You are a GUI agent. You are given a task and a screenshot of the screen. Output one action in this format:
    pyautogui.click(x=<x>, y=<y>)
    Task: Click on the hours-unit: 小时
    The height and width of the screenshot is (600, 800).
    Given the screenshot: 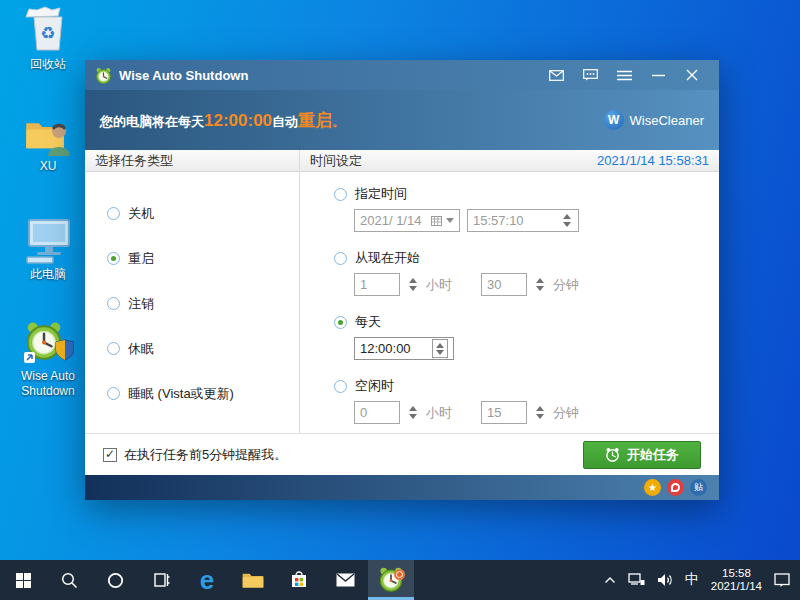 What is the action you would take?
    pyautogui.click(x=439, y=285)
    